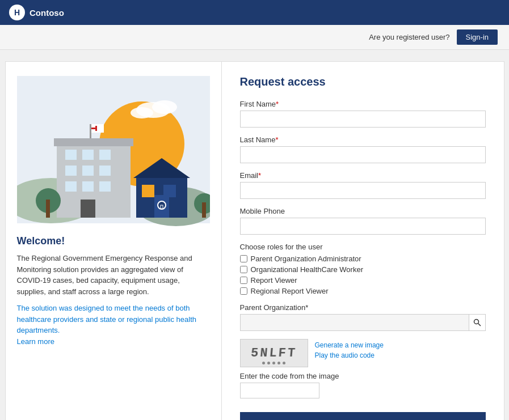 The height and width of the screenshot is (420, 509). Describe the element at coordinates (363, 221) in the screenshot. I see `mobile-phone-group: Mobile Phone` at that location.